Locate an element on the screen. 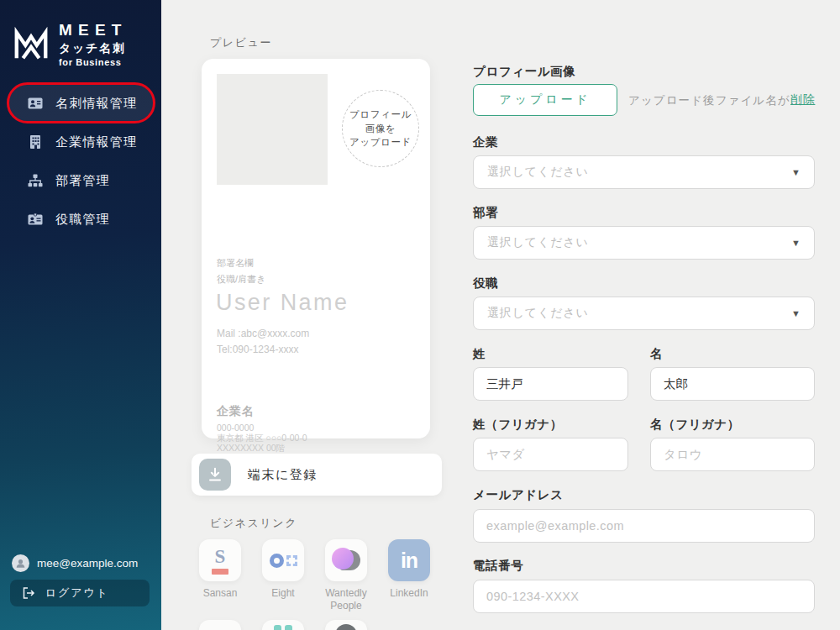  eight-icon is located at coordinates (284, 561).